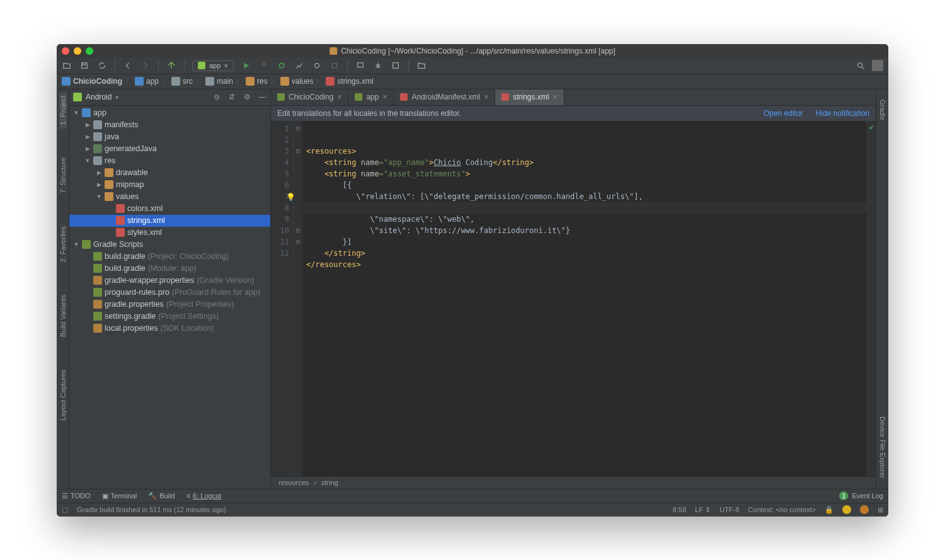 The image size is (945, 560). Describe the element at coordinates (120, 496) in the screenshot. I see `tool-terminal: ▣ Terminal` at that location.